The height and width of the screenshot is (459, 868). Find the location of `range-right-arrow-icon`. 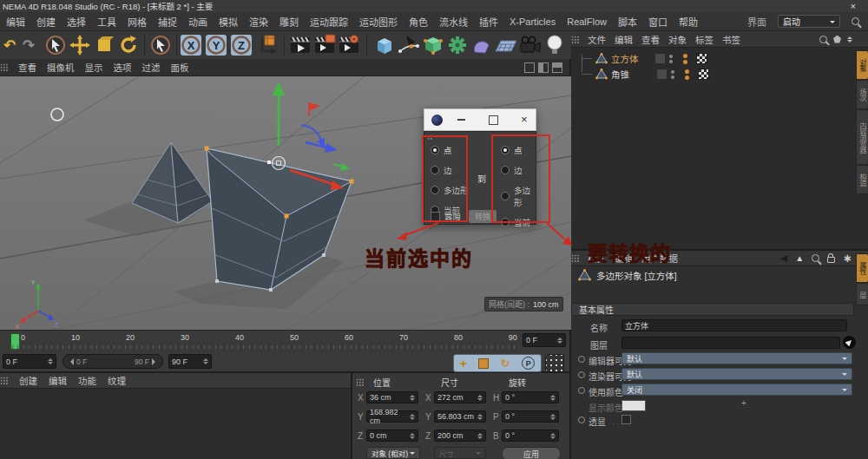

range-right-arrow-icon is located at coordinates (155, 362).